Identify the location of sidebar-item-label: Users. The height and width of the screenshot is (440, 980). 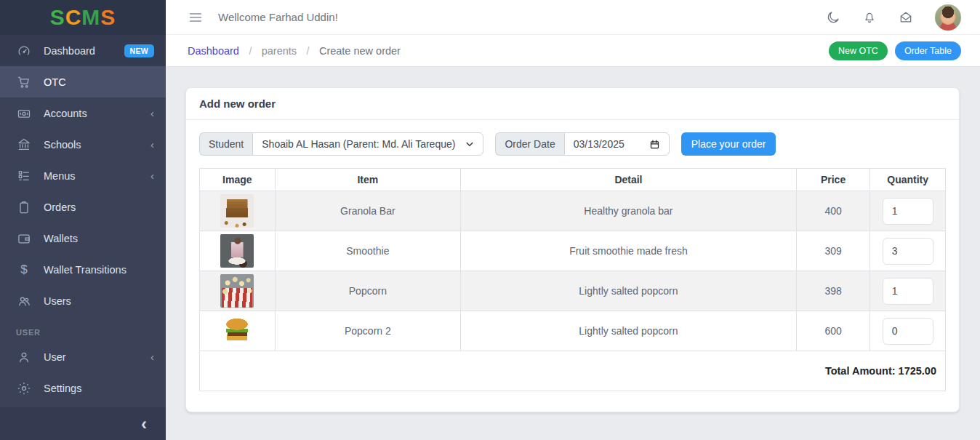
(99, 301).